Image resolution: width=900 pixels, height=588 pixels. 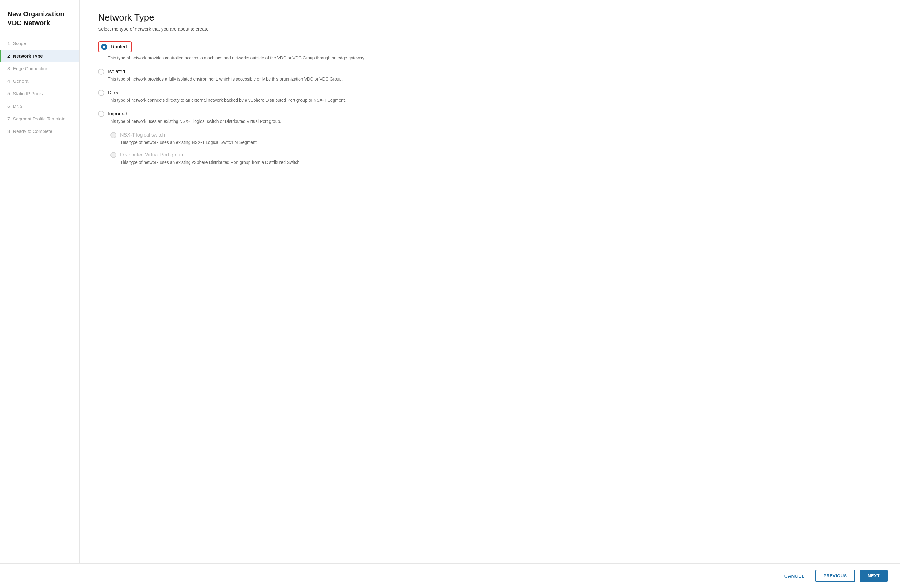 What do you see at coordinates (496, 139) in the screenshot?
I see `sub-option-nsxt: NSX-T logical switch This type of networ…` at bounding box center [496, 139].